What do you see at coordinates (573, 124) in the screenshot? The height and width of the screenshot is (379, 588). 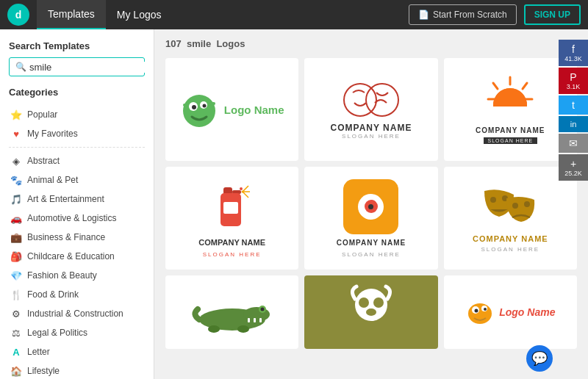 I see `linkedin-icon: in` at bounding box center [573, 124].